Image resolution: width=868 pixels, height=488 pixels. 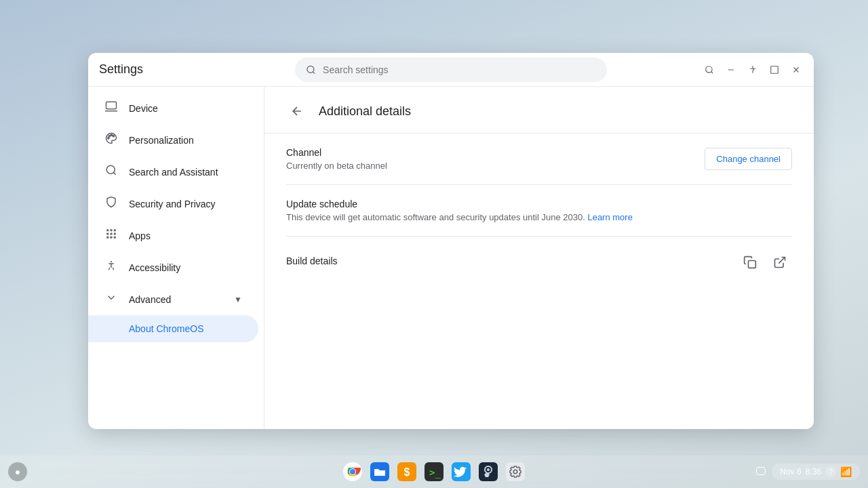 I want to click on taskbar: ● $, so click(x=434, y=472).